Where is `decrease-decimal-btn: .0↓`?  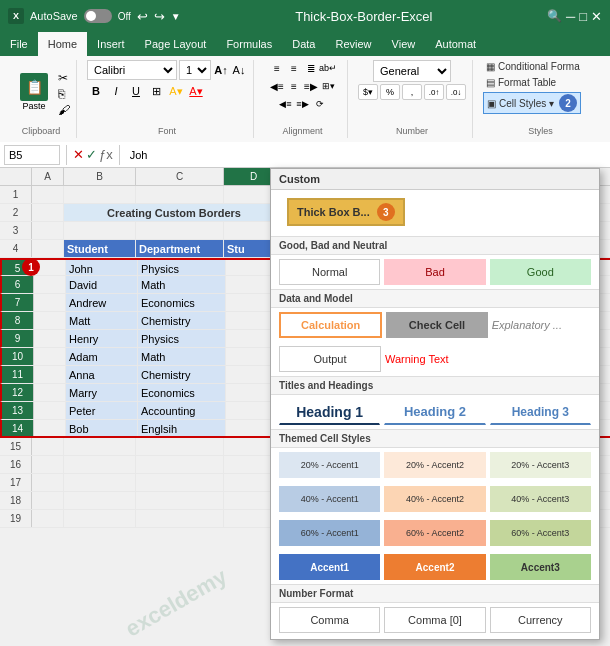 decrease-decimal-btn: .0↓ is located at coordinates (456, 92).